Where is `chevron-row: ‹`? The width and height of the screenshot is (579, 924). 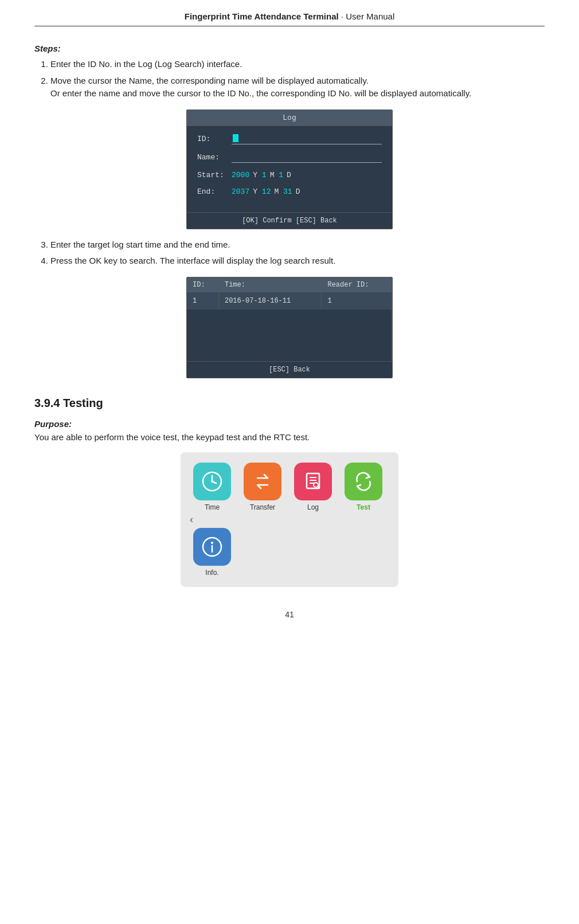
chevron-row: ‹ is located at coordinates (290, 519).